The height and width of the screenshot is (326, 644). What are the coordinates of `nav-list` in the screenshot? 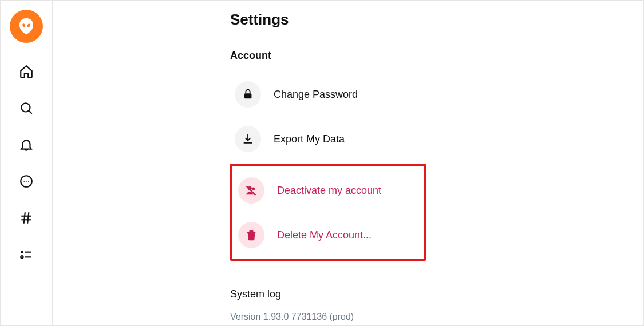 It's located at (26, 255).